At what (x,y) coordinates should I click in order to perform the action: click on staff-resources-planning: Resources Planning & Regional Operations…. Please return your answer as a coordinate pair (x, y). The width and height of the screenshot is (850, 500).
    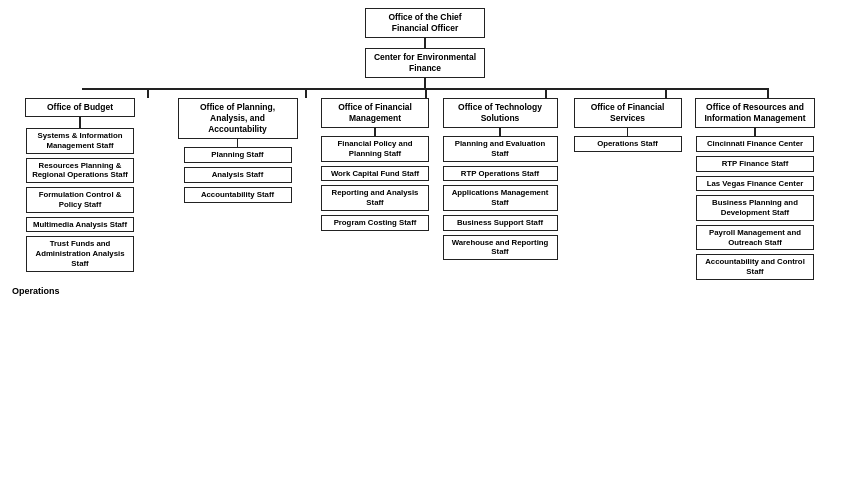
    Looking at the image, I should click on (80, 170).